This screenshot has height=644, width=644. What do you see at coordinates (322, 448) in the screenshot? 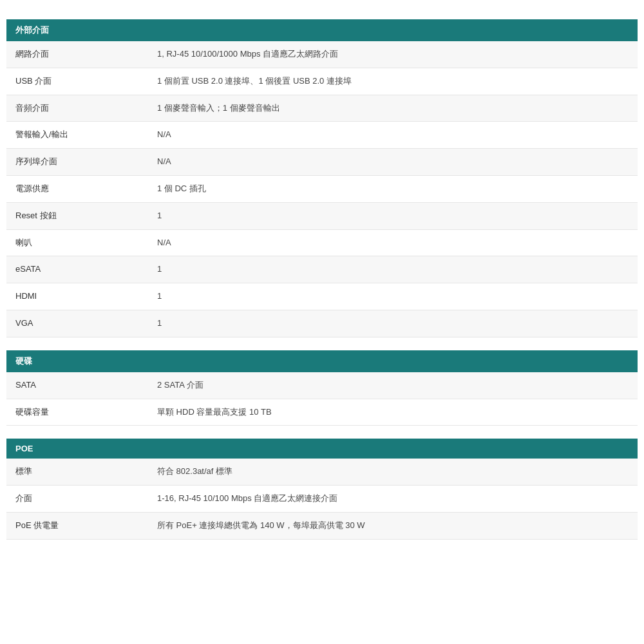
I see `section-header-poe: POE` at bounding box center [322, 448].